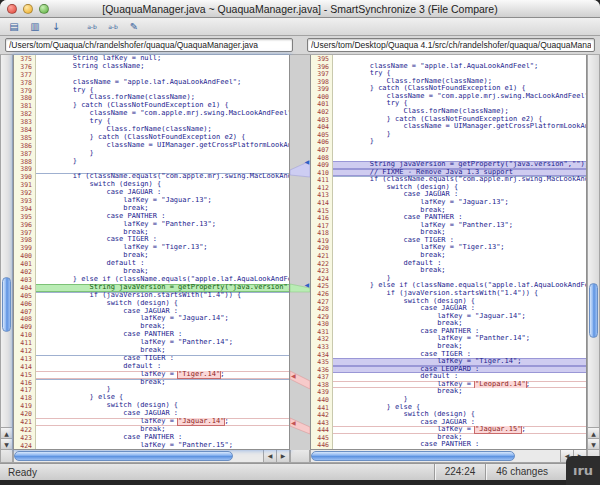  Describe the element at coordinates (413, 456) in the screenshot. I see `right-hscroll-thumb` at that location.